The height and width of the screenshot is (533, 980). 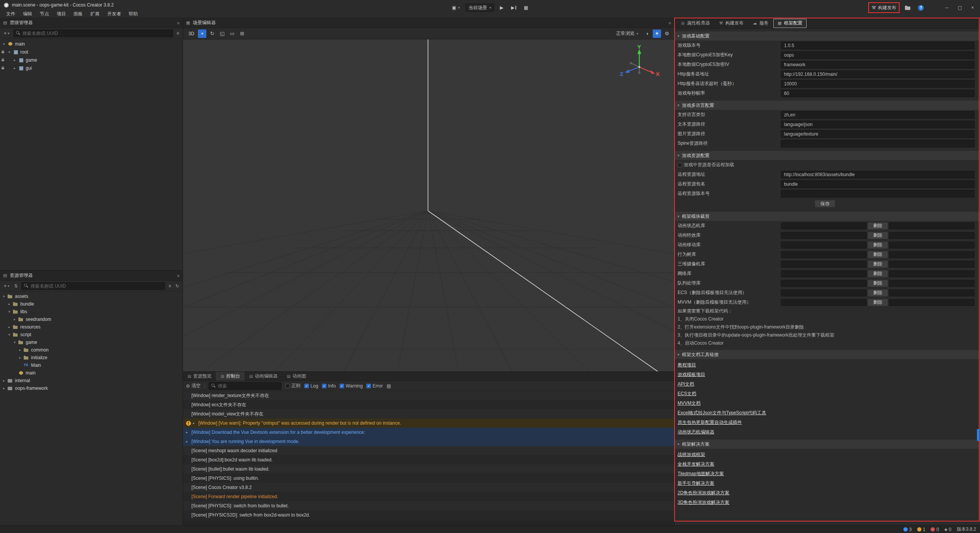 I want to click on regex-checkbox: 正则, so click(x=293, y=386).